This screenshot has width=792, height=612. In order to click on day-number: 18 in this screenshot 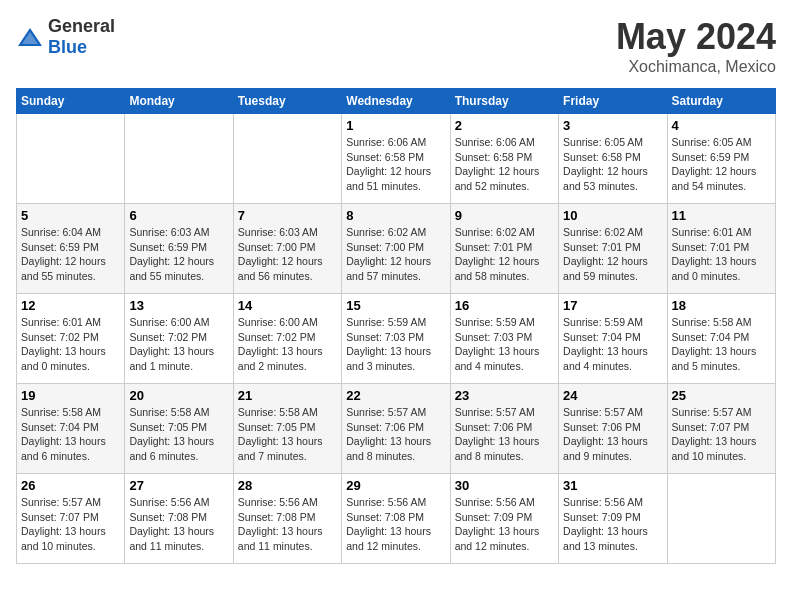, I will do `click(722, 306)`.